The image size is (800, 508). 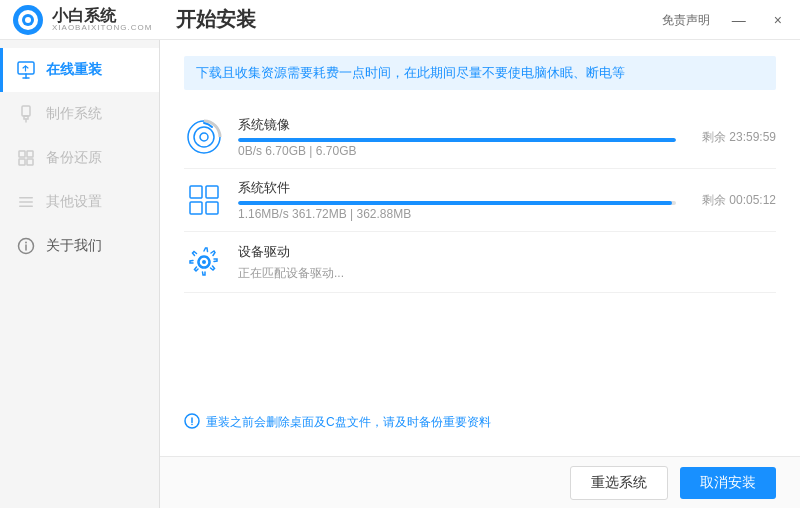 What do you see at coordinates (74, 246) in the screenshot?
I see `sidebar-label-about-us: 关于我们` at bounding box center [74, 246].